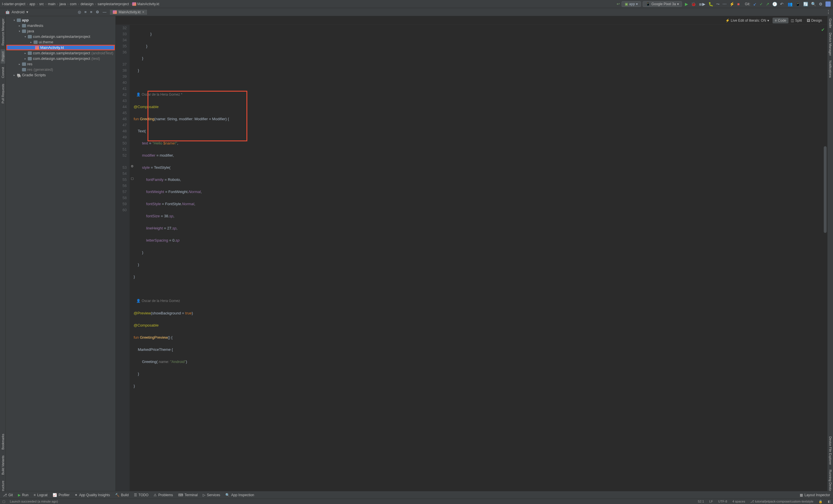 The image size is (833, 504). I want to click on problems-toolwin-button: ⚠Problems, so click(163, 495).